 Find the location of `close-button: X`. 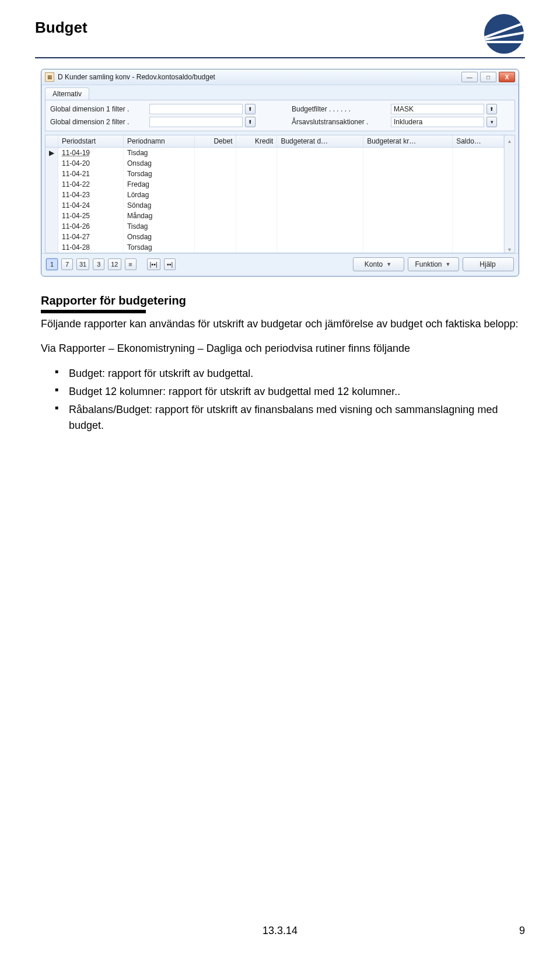

close-button: X is located at coordinates (507, 77).